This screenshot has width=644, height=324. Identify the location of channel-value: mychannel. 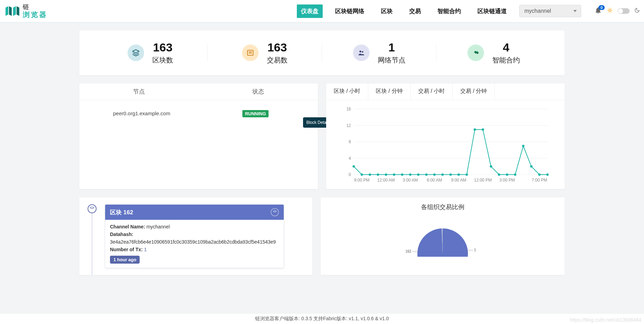
(158, 227).